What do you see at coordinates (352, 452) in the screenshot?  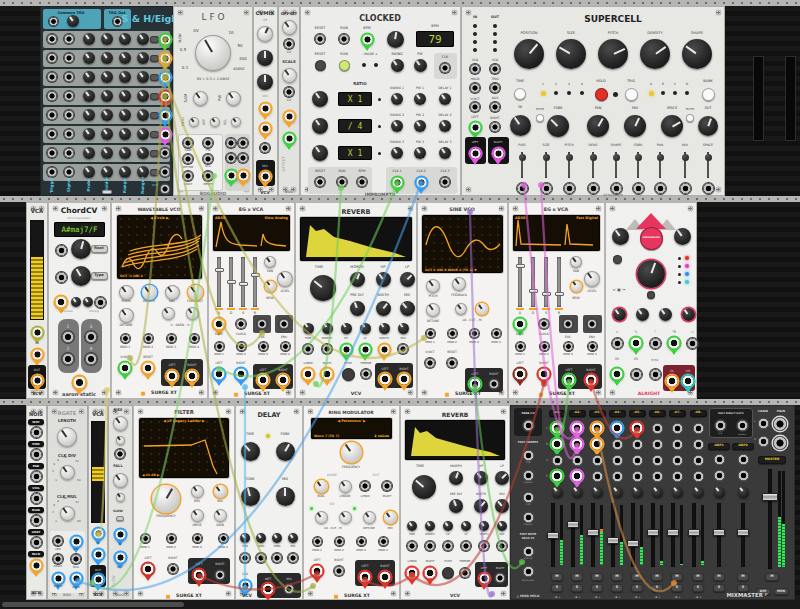 I see `frequency-knob` at bounding box center [352, 452].